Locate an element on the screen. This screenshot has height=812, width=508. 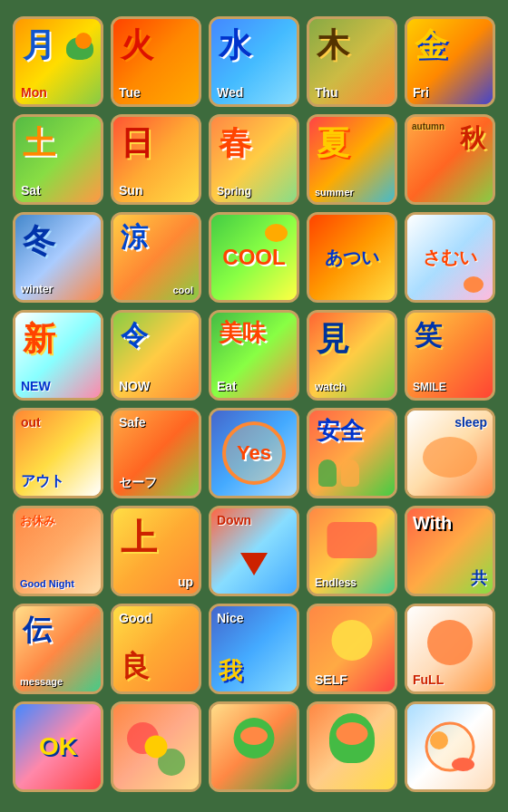
sticker-message: 伝 message is located at coordinates (58, 649).